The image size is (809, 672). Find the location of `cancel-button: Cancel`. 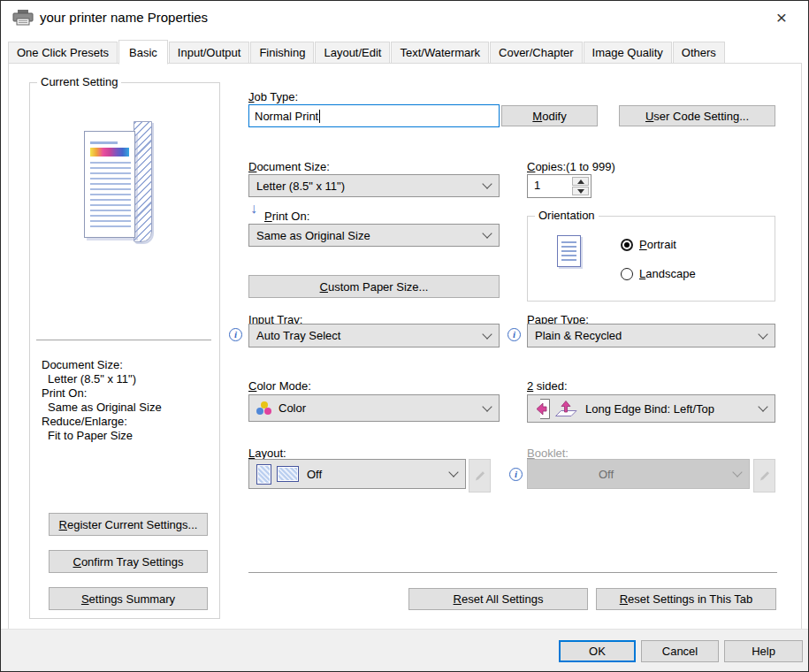

cancel-button: Cancel is located at coordinates (680, 651).